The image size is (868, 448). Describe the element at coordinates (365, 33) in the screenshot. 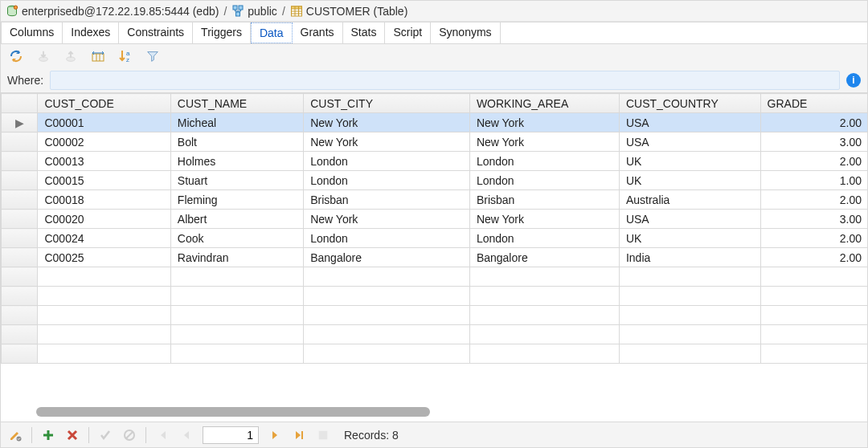

I see `tab-stats: Stats` at that location.